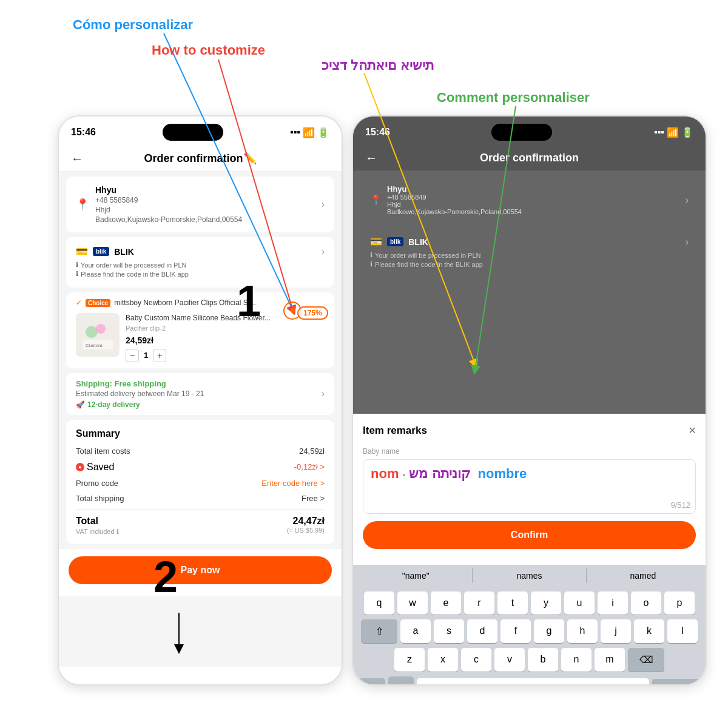 The image size is (728, 728). I want to click on delete-key: ⌫, so click(646, 660).